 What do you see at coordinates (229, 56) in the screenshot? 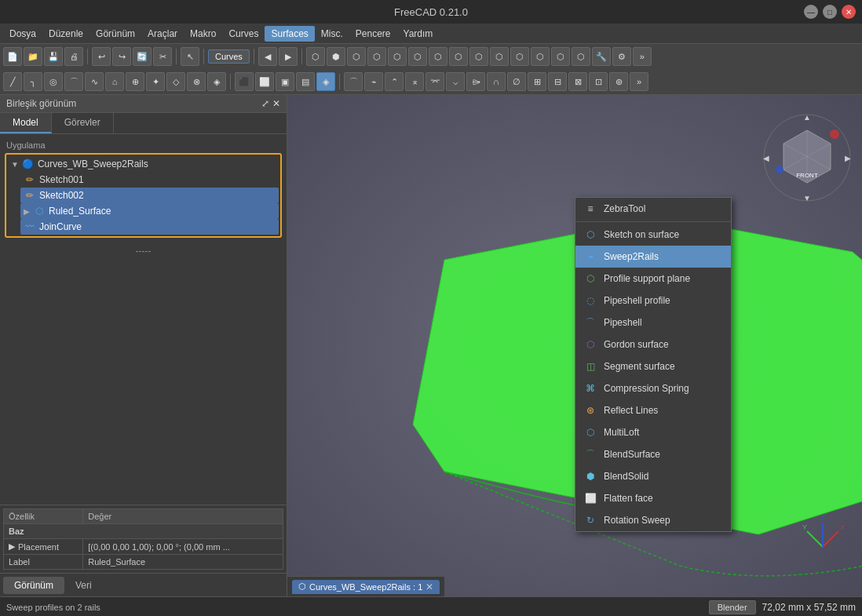
I see `curves-label-btn: Curves` at bounding box center [229, 56].